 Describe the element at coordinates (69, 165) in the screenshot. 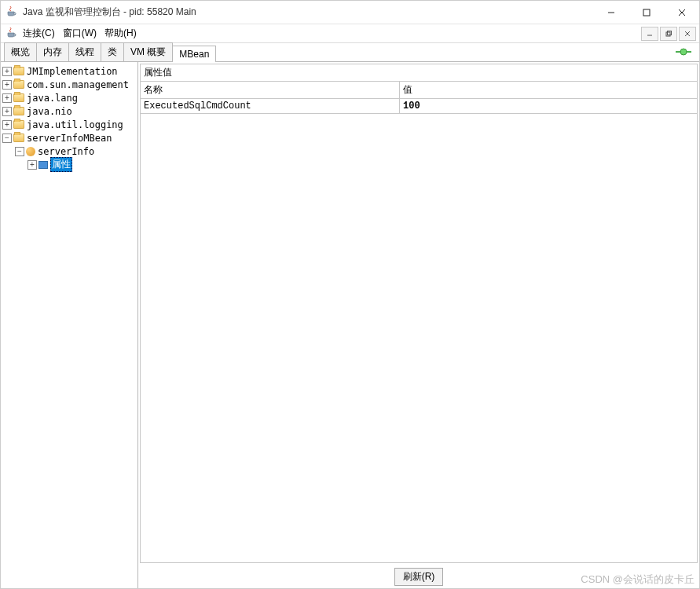

I see `tree-node-attributes: + 属性` at that location.